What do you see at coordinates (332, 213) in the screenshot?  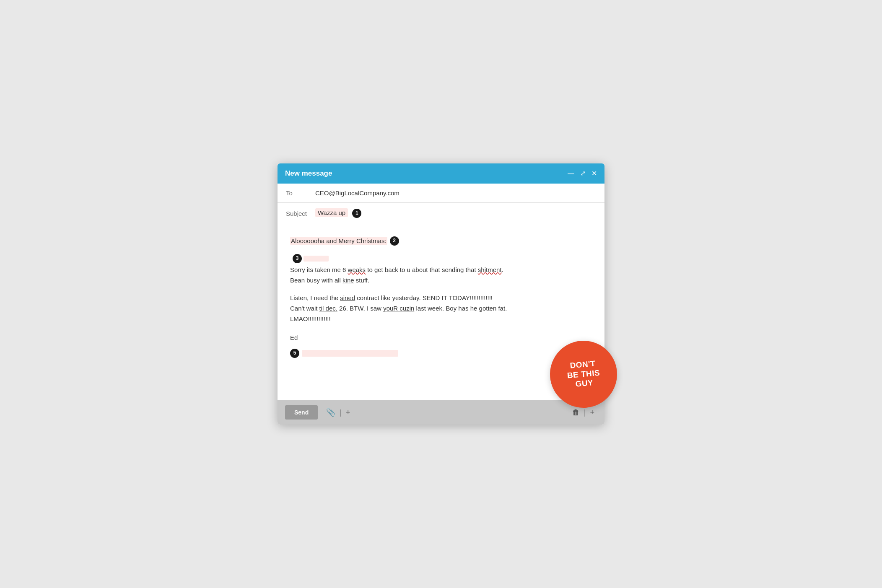 I see `subject-highlight: Wazza up` at bounding box center [332, 213].